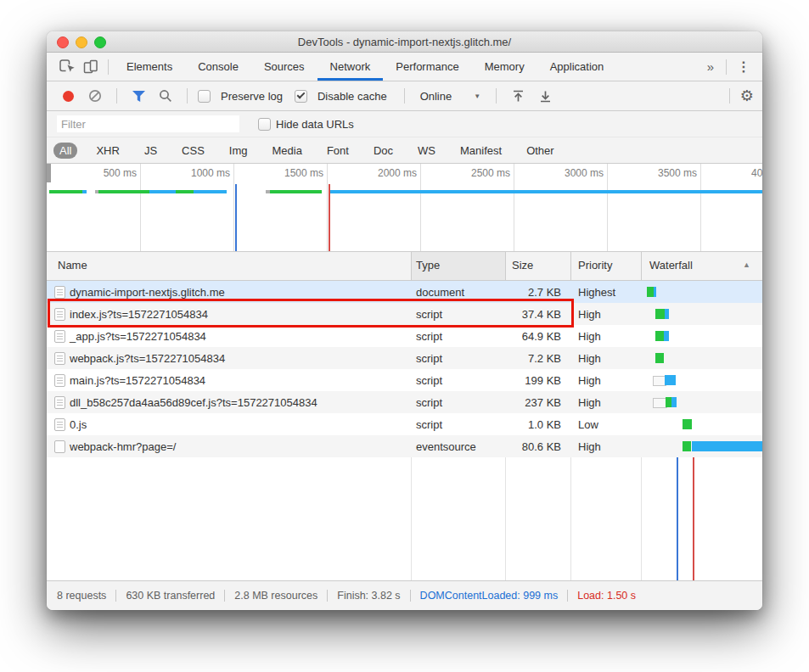 The height and width of the screenshot is (672, 809). I want to click on timeline-tick-label: 3500 ms, so click(667, 173).